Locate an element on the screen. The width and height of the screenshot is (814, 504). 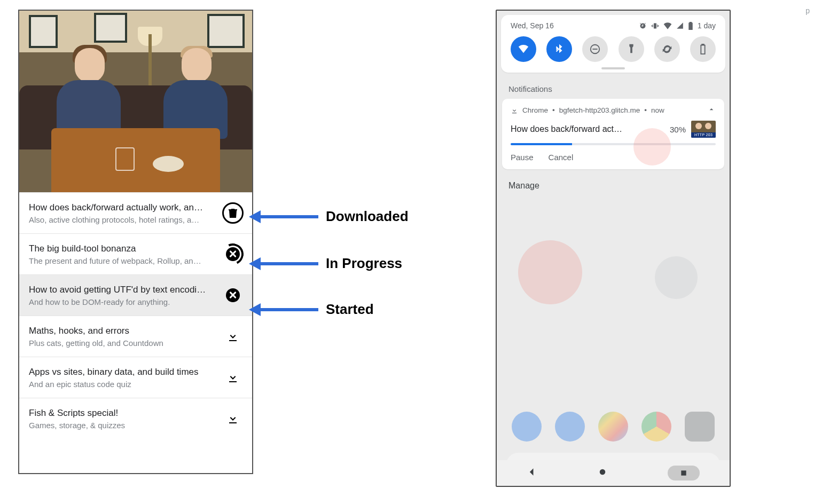
progress-fill is located at coordinates (542, 144).